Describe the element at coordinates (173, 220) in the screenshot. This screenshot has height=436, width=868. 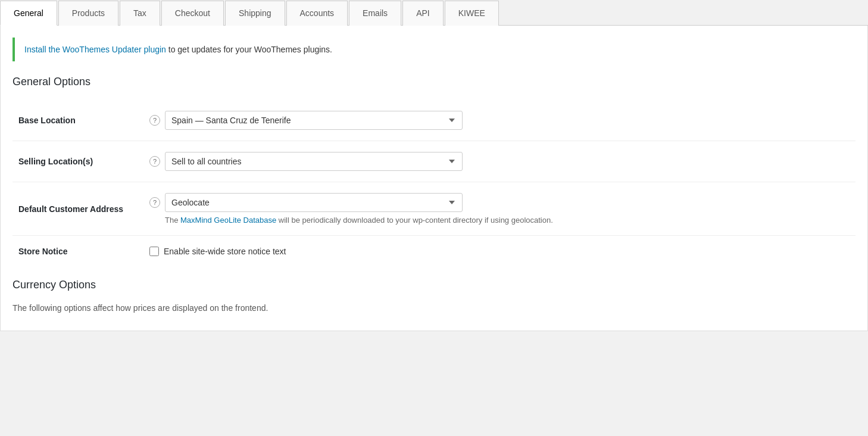
I see `geolocate-description-prefix: The` at that location.